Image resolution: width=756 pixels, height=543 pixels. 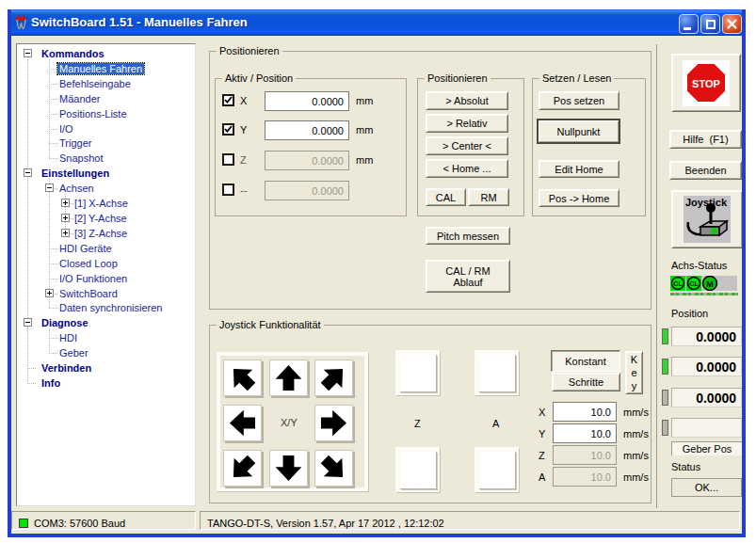 What do you see at coordinates (710, 284) in the screenshot?
I see `svg-text: M` at bounding box center [710, 284].